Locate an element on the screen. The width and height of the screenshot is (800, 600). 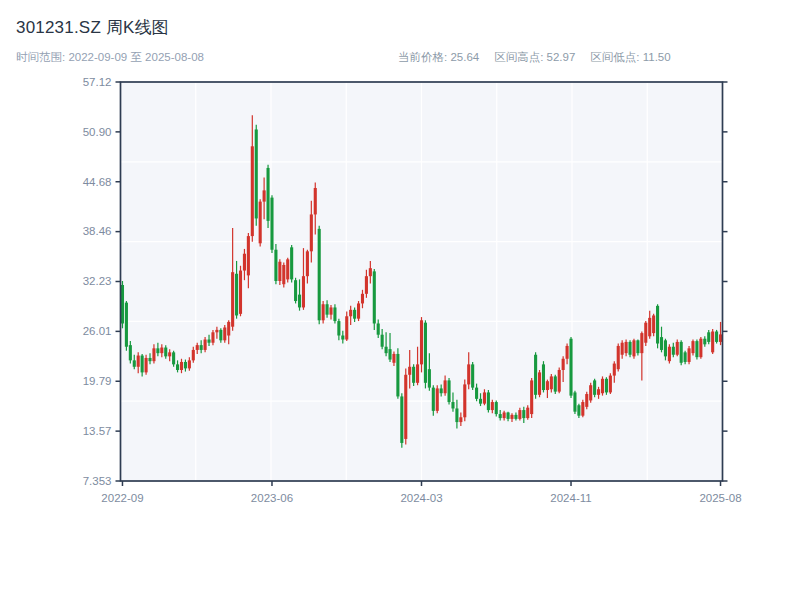
x-tick-label: 2023-06 is located at coordinates (272, 498).